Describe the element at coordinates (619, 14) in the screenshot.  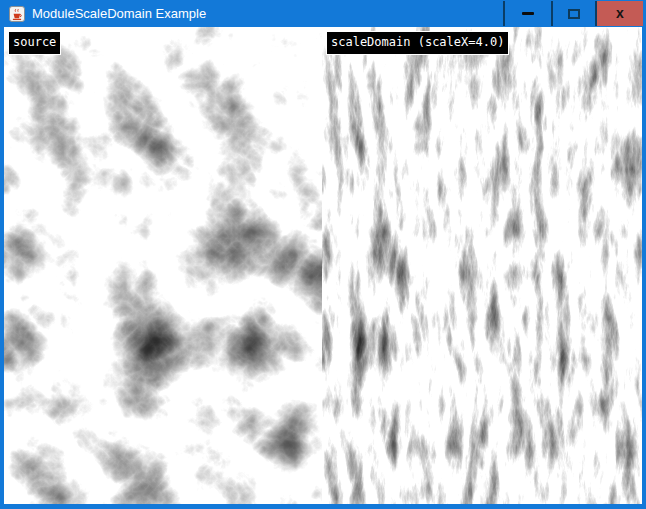
I see `close-button: x` at that location.